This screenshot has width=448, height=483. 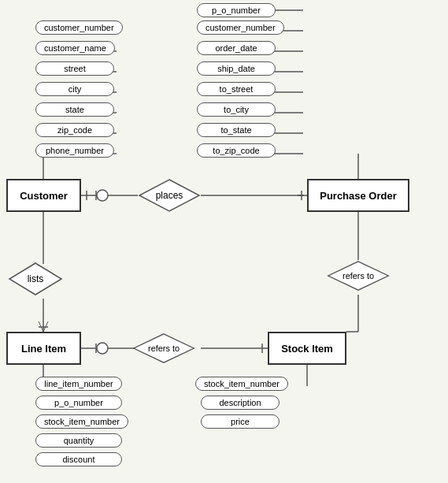 I want to click on line-item-entity: Line Item, so click(x=44, y=348).